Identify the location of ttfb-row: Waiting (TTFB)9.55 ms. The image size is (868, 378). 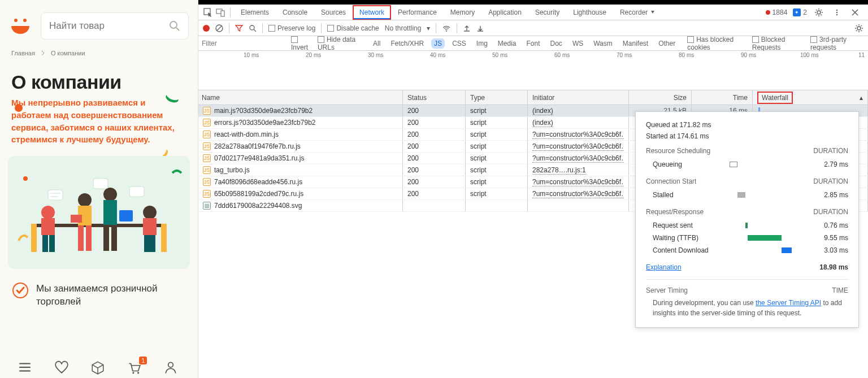
(747, 238).